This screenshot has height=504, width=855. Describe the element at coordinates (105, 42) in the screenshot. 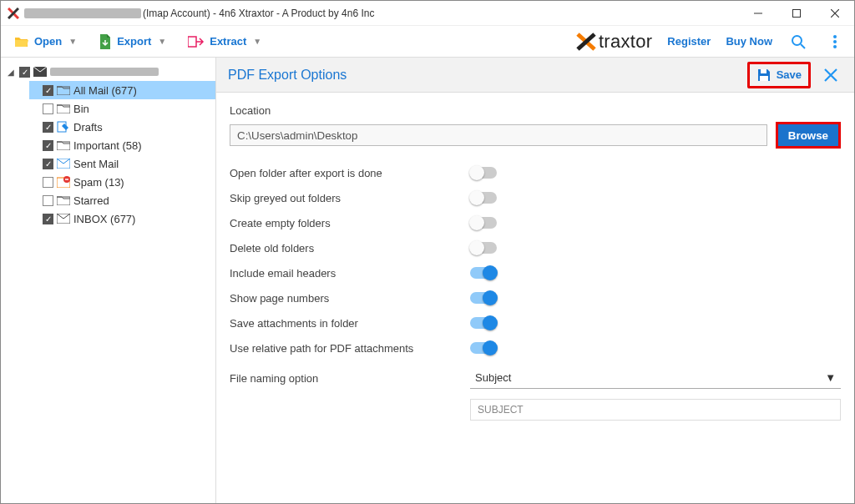

I see `export-file-icon` at that location.